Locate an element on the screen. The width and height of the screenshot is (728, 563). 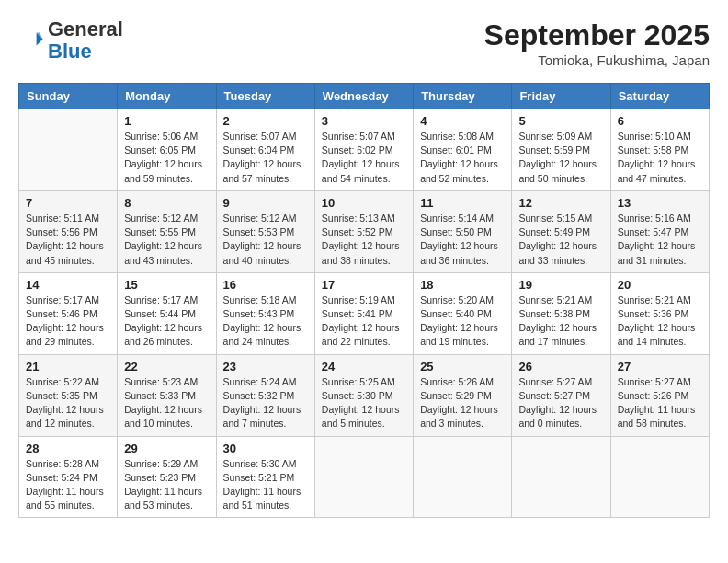
table-row: 21Sunrise: 5:22 AM Sunset: 5:35 PM Dayli… is located at coordinates (68, 396).